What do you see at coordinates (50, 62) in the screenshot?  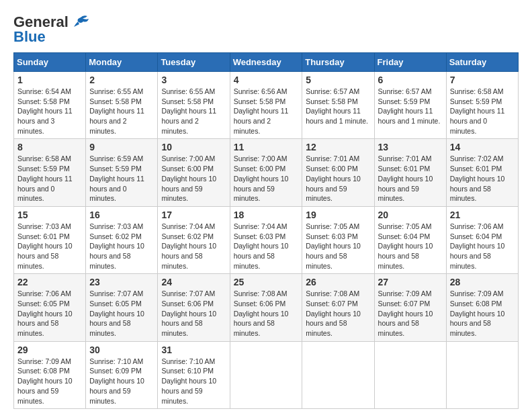 I see `header-sunday: Sunday` at bounding box center [50, 62].